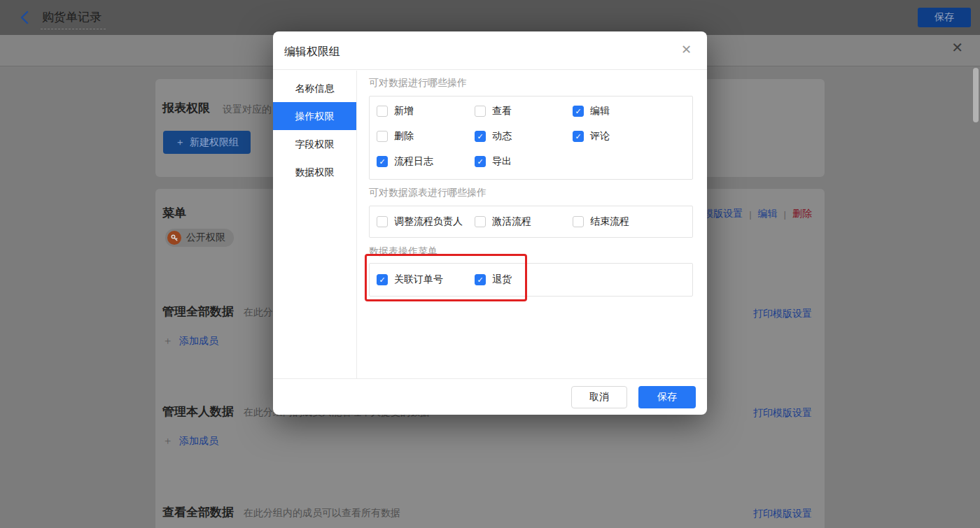  I want to click on checkbox-export: ✓ 导出, so click(524, 162).